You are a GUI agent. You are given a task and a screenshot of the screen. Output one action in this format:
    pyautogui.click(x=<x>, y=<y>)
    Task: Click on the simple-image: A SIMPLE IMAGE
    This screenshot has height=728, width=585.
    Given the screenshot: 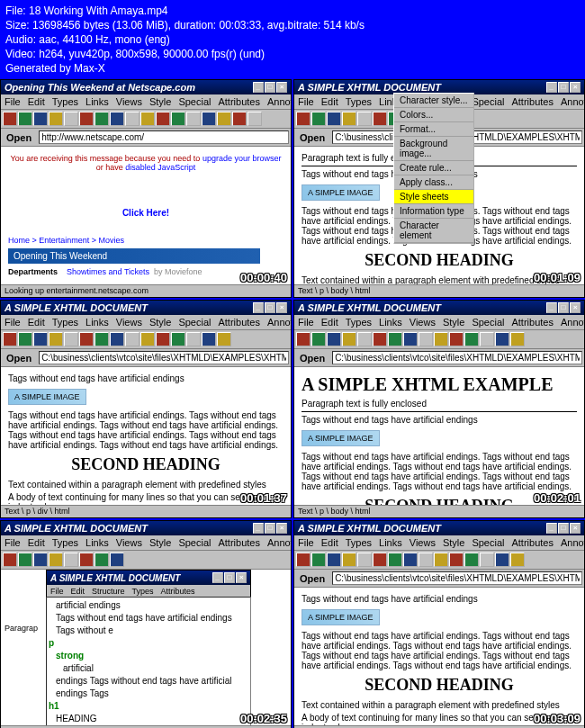 What is the action you would take?
    pyautogui.click(x=340, y=193)
    